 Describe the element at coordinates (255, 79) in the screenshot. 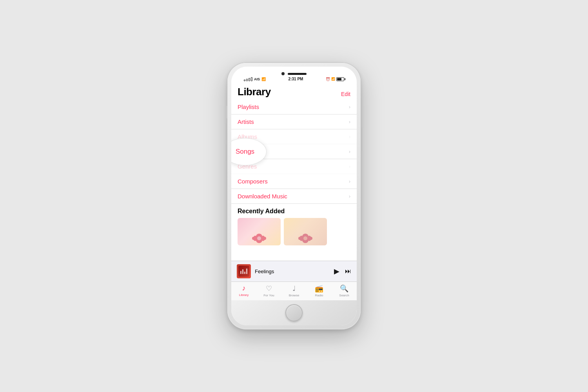

I see `status-left: AIS 📶` at that location.